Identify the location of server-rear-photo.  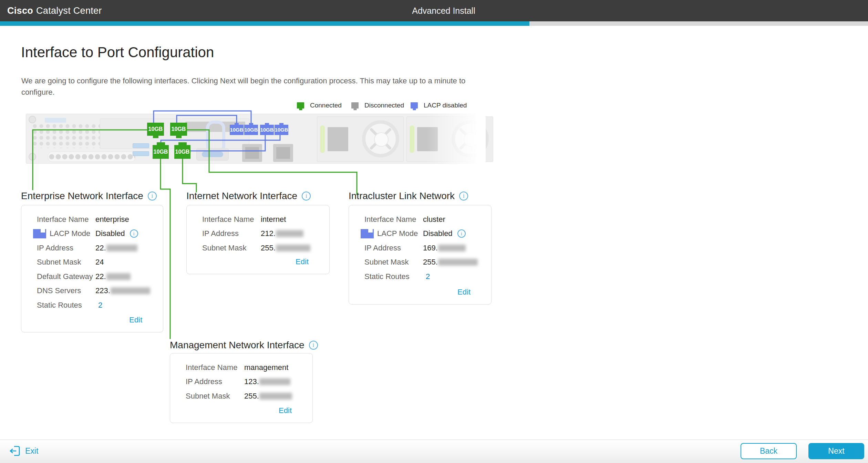
(256, 139).